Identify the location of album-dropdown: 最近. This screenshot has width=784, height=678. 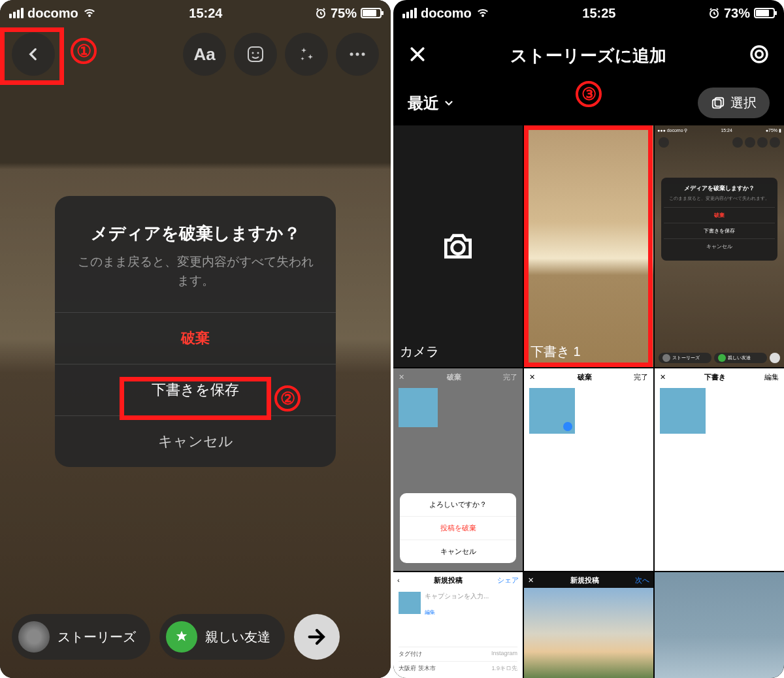
(431, 103).